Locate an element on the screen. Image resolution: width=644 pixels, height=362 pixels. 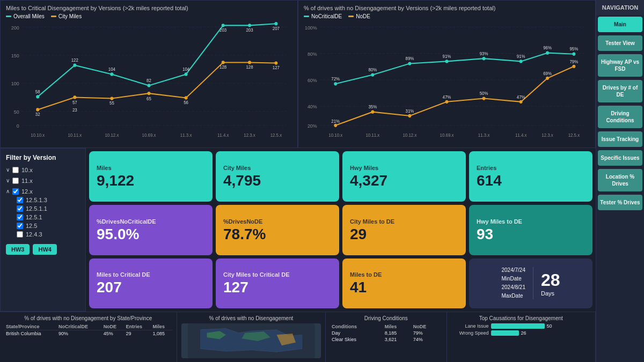
label-125: 12.5 is located at coordinates (31, 226).